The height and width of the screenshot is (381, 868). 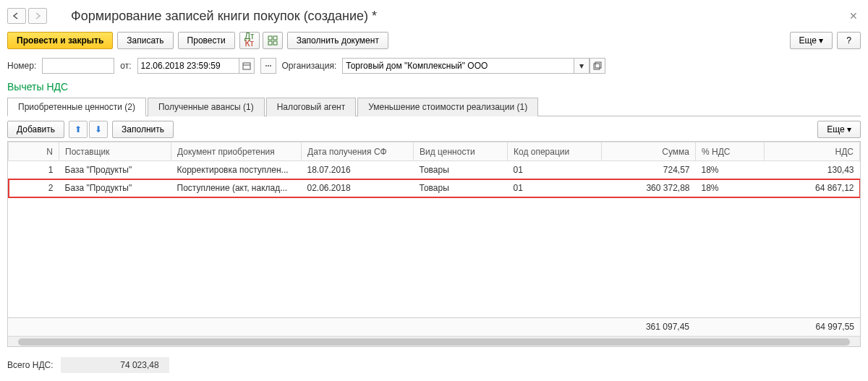 I want to click on date-extra-button, so click(x=268, y=66).